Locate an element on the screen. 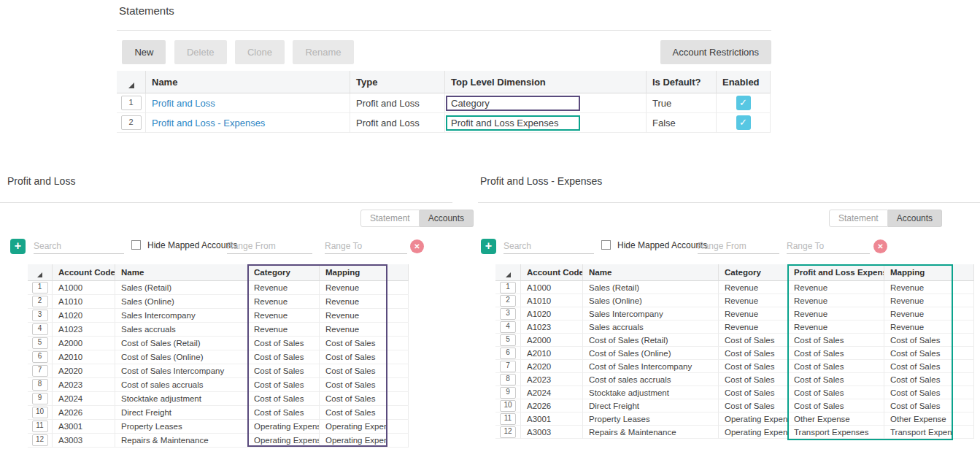 Image resolution: width=980 pixels, height=449 pixels. table-header-row: Account Code▲NameCategoryMapping is located at coordinates (218, 273).